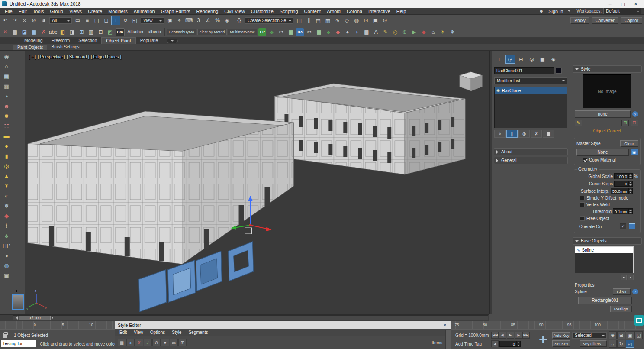  I want to click on go-to-start-button: |◀◀, so click(495, 335).